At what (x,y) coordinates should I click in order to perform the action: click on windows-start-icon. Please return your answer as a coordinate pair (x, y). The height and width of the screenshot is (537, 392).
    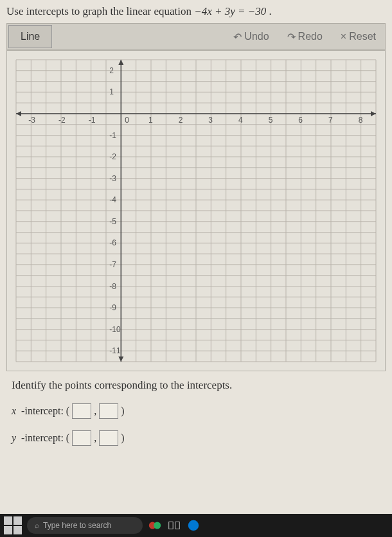
    Looking at the image, I should click on (13, 525).